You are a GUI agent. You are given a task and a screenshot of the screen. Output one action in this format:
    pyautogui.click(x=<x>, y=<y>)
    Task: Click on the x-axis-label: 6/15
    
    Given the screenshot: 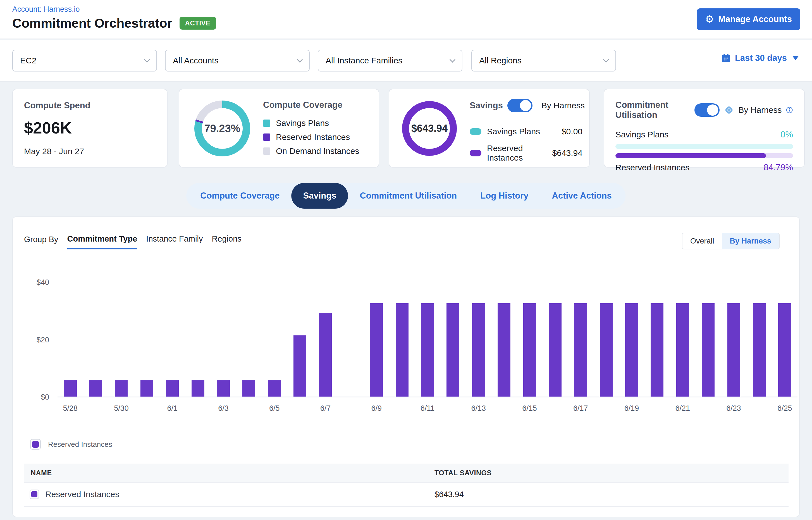 What is the action you would take?
    pyautogui.click(x=529, y=409)
    